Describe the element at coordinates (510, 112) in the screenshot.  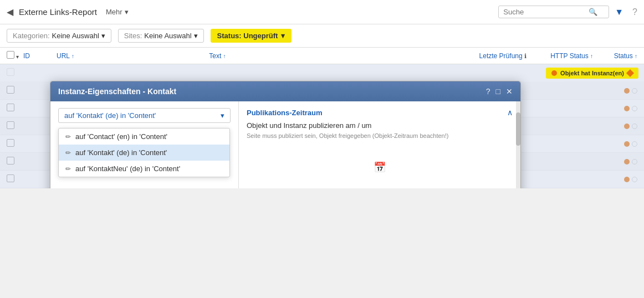
I see `pub-collapse-icon: ∧` at that location.